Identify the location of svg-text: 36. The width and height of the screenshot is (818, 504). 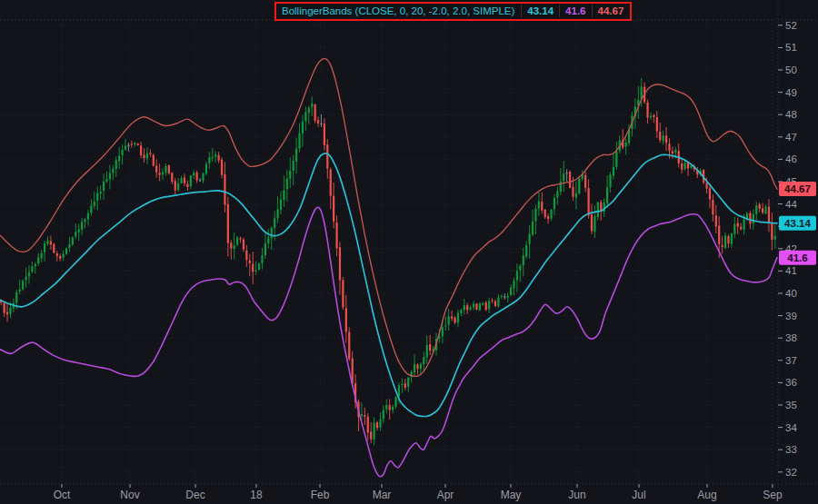
(791, 382).